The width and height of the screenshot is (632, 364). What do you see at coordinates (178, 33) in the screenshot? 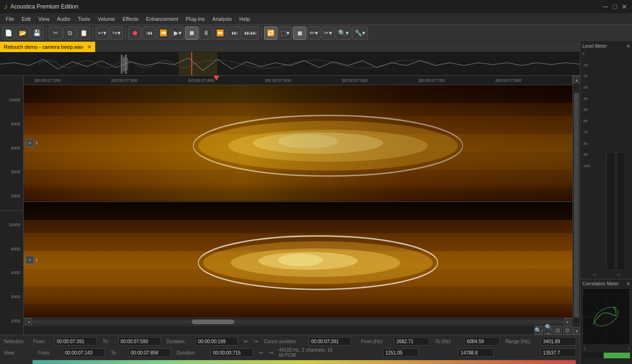
I see `play-button: ▶▾` at bounding box center [178, 33].